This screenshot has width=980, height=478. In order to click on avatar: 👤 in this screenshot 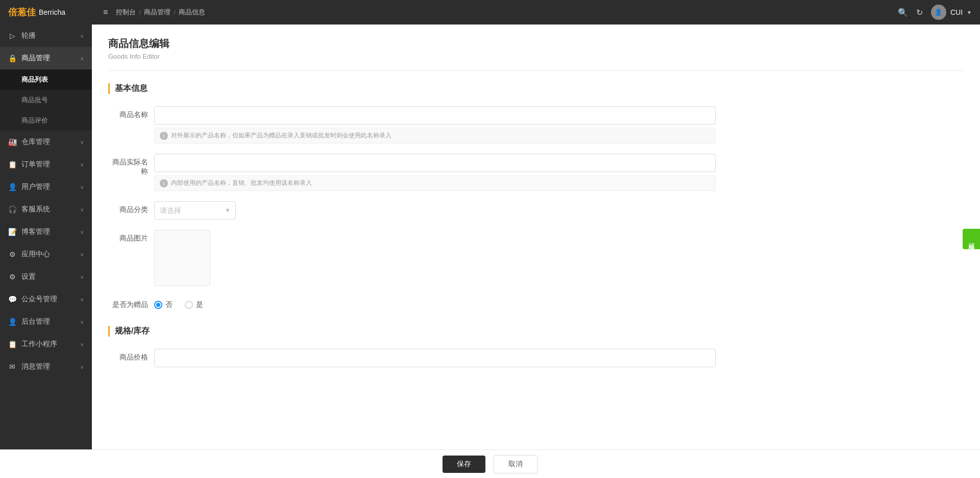, I will do `click(939, 12)`.